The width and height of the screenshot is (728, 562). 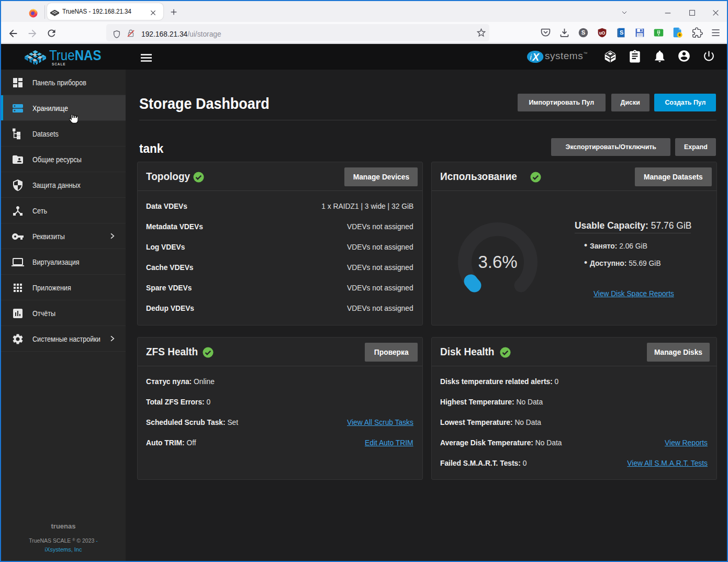 I want to click on svg-text: X, so click(x=536, y=58).